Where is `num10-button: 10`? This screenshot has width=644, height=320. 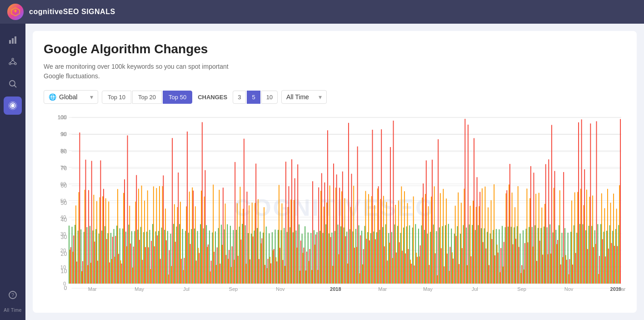
num10-button: 10 is located at coordinates (270, 97).